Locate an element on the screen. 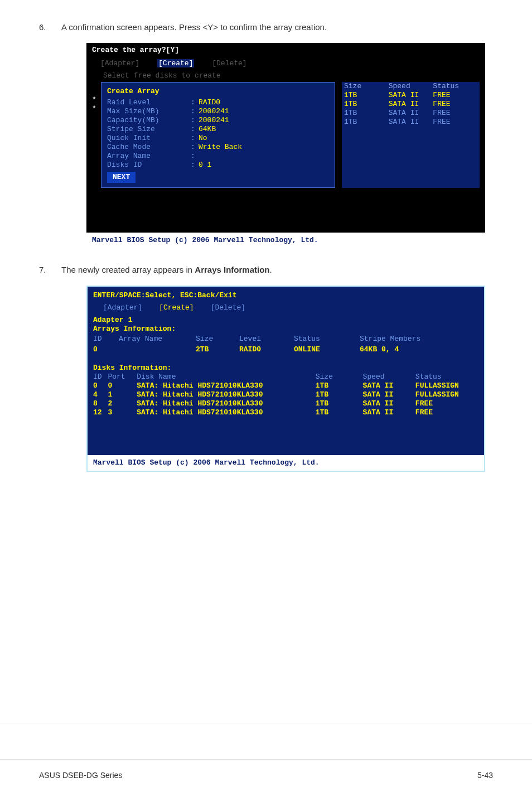 Image resolution: width=532 pixels, height=802 pixels. select-free-disks-label: Select free disks to create is located at coordinates (286, 76).